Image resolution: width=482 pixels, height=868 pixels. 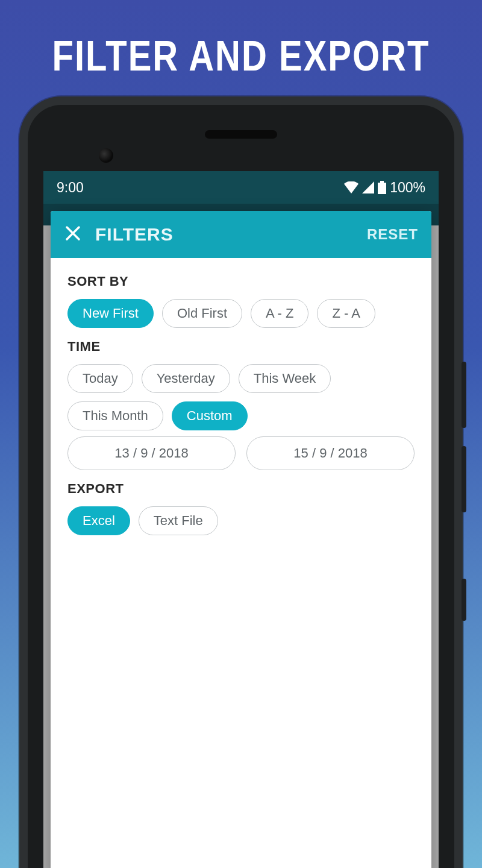 I want to click on sort-chip-z-a: Z - A, so click(x=346, y=313).